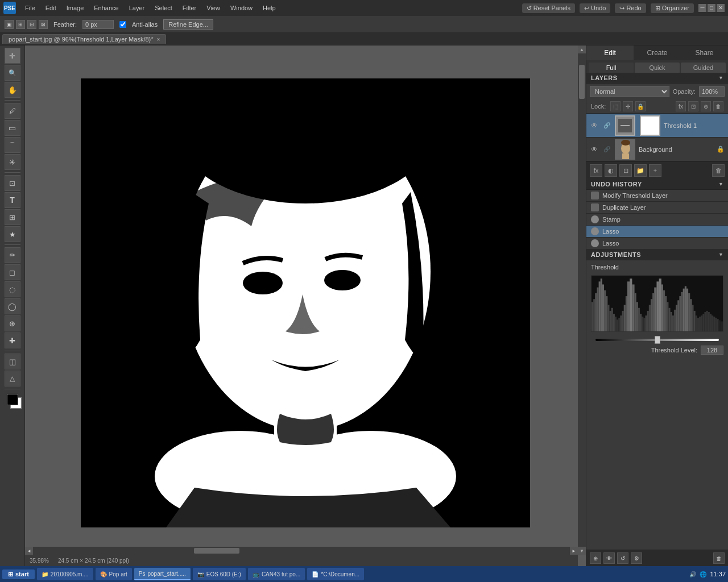 The width and height of the screenshot is (728, 582). What do you see at coordinates (213, 8) in the screenshot?
I see `menu-view: View` at bounding box center [213, 8].